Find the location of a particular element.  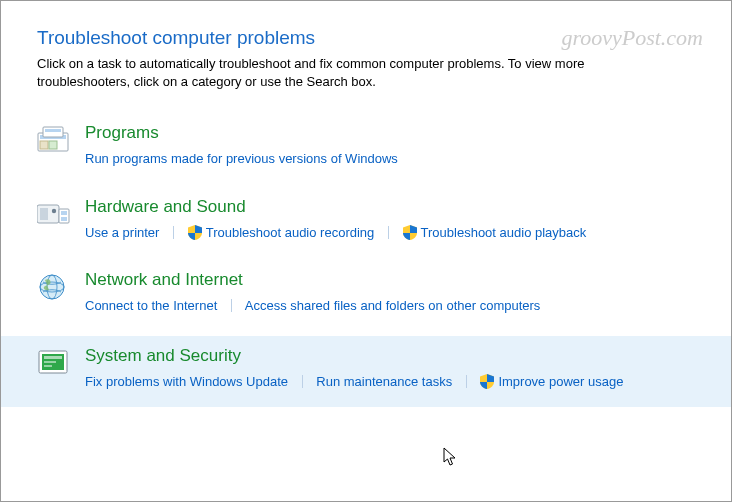

link-troubleshoot-audio-playback: Troubleshoot audio playback is located at coordinates (504, 232).